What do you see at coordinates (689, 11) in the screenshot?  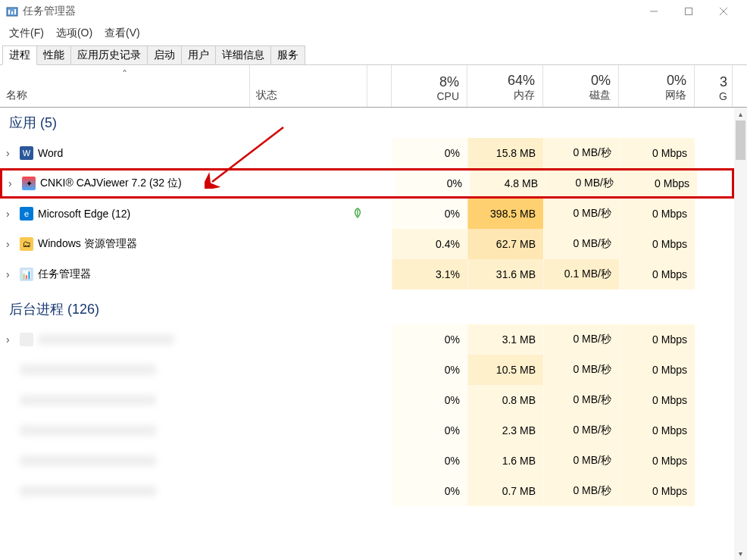 I see `maximize-button` at bounding box center [689, 11].